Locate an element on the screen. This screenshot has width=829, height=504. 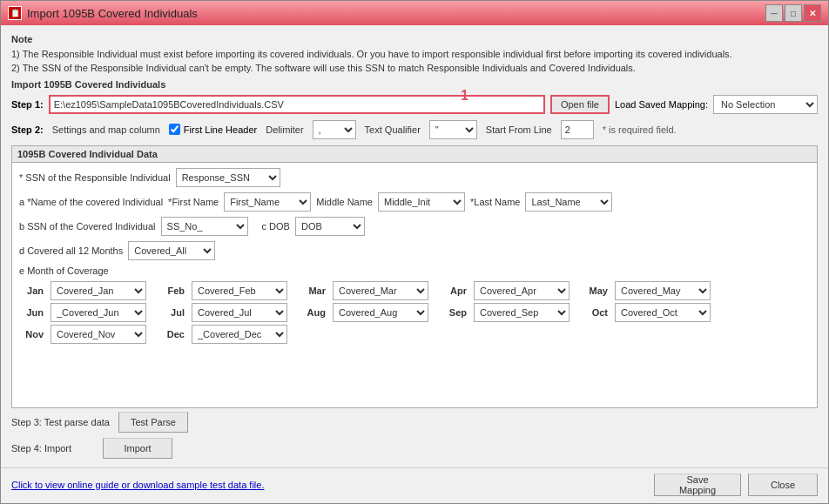
online-guide-link: Click to view online guide or download s… is located at coordinates (138, 485).